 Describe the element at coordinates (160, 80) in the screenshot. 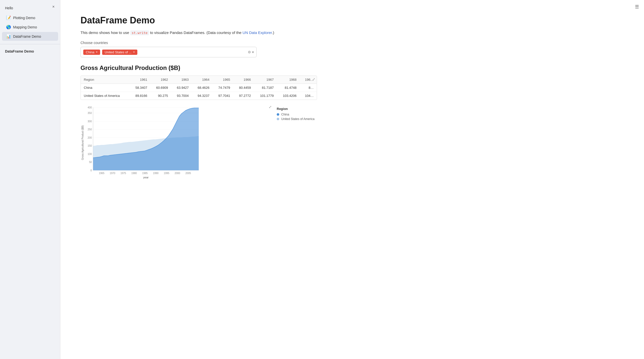

I see `col-1962: 1962` at that location.